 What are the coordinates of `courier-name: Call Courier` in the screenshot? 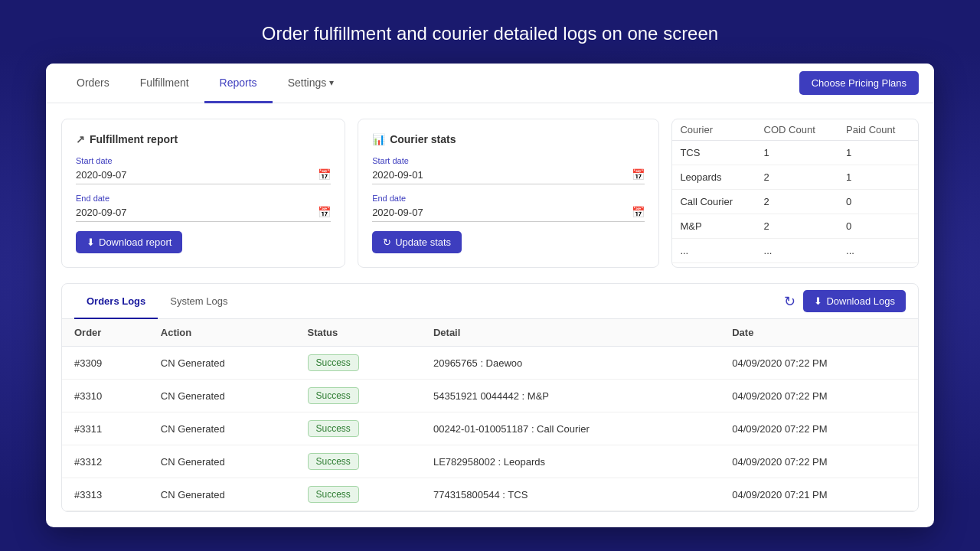 It's located at (714, 202).